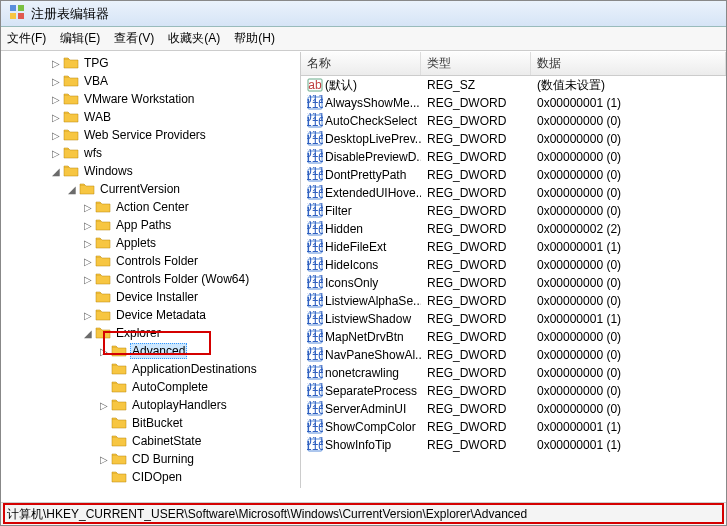 This screenshot has width=727, height=526. I want to click on list-row: 011110SeparateProcessREG_DWORD0x00000000…, so click(514, 391).